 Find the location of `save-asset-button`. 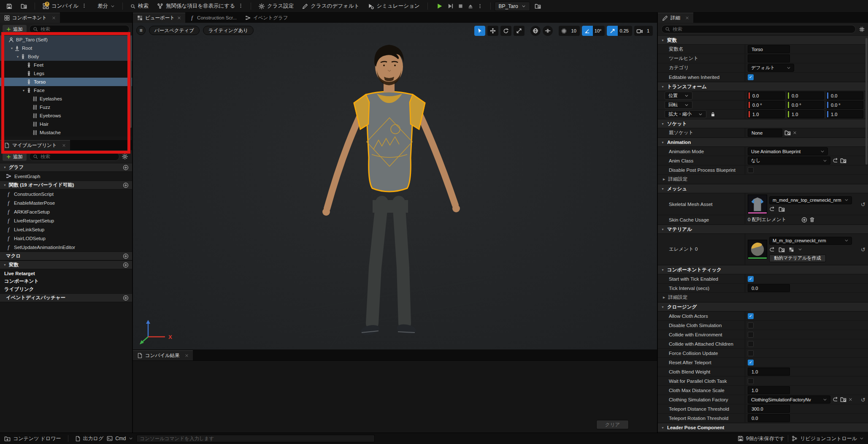

save-asset-button is located at coordinates (9, 6).